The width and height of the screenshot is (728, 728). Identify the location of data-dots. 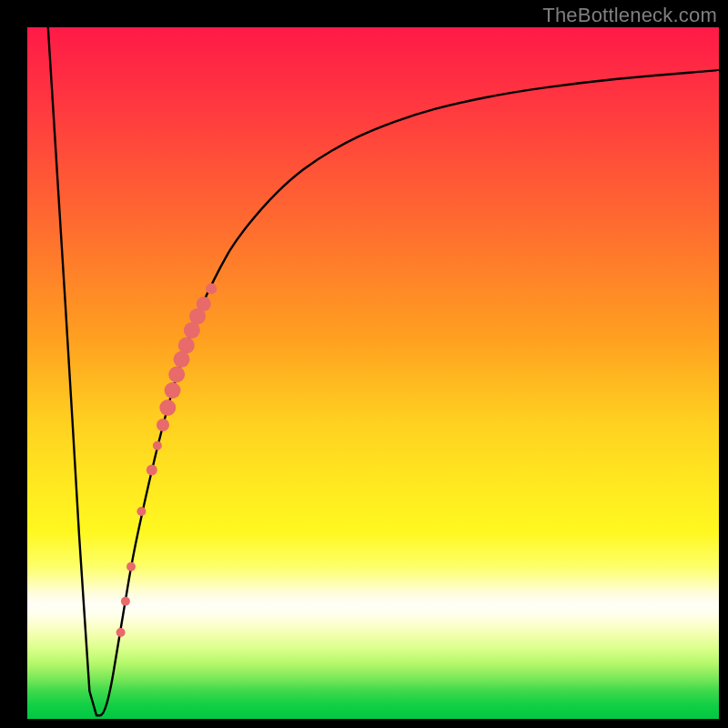
(167, 460).